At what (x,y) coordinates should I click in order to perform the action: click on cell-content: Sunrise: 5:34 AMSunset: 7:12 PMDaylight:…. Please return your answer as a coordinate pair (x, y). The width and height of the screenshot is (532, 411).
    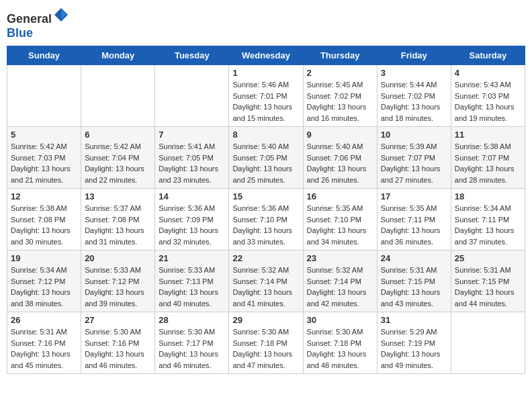
    Looking at the image, I should click on (44, 287).